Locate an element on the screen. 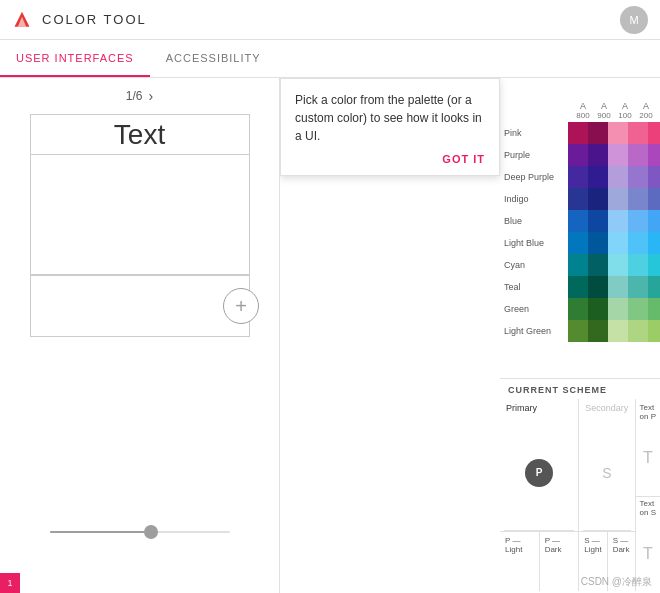  slider-track is located at coordinates (140, 532).